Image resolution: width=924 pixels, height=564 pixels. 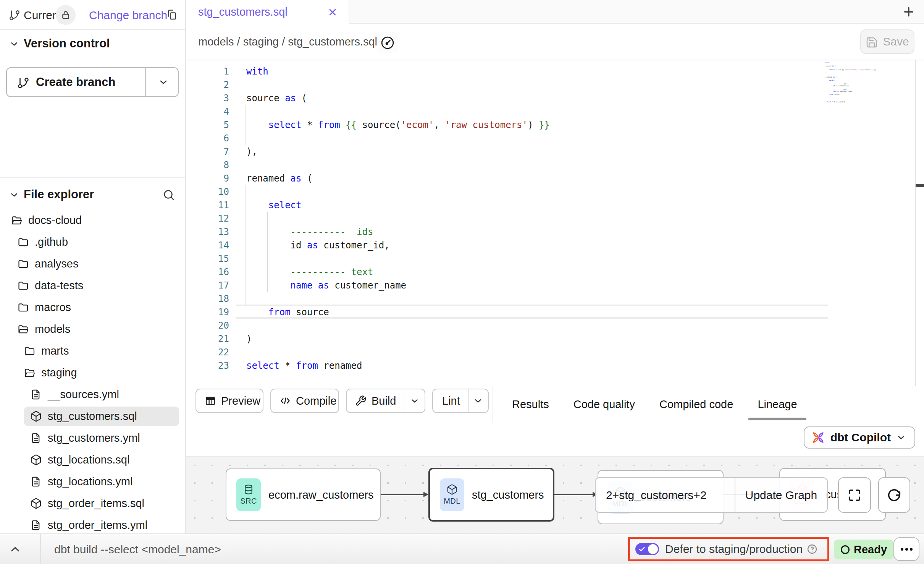 I want to click on gauge-icon, so click(x=388, y=43).